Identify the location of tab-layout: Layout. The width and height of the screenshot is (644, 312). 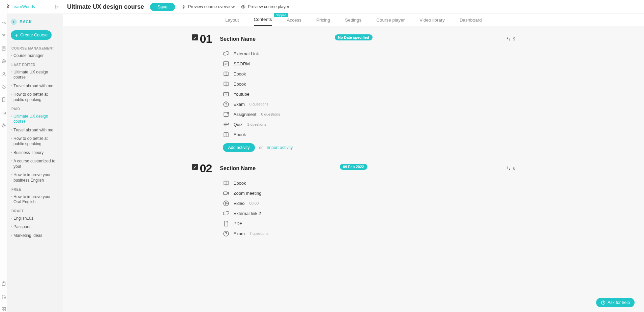
(232, 20).